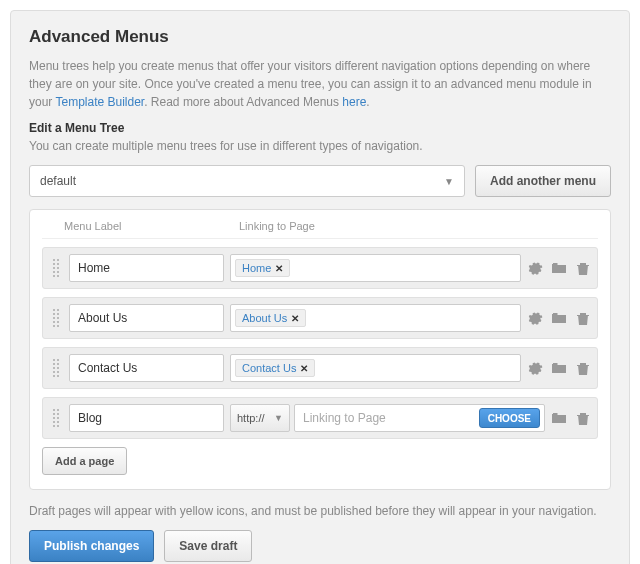  Describe the element at coordinates (260, 418) in the screenshot. I see `protocol-select: http:// ▼` at that location.